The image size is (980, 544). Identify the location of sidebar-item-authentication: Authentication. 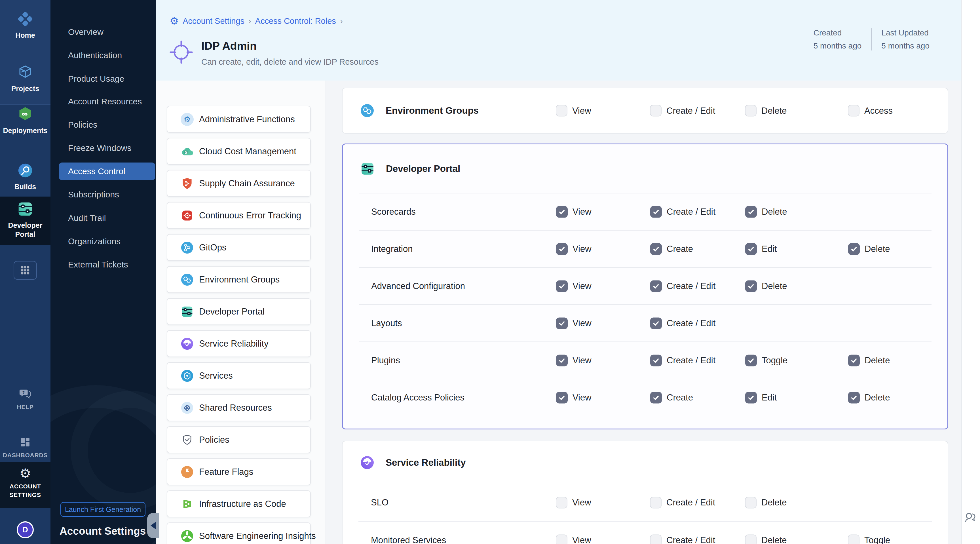
(107, 55).